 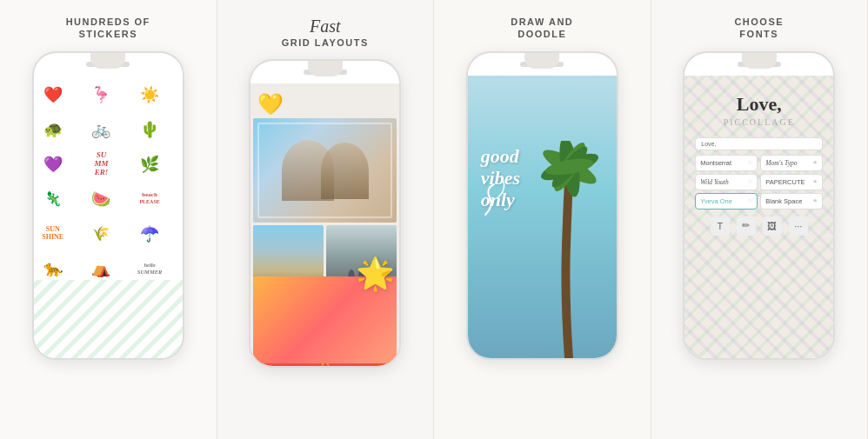 What do you see at coordinates (815, 182) in the screenshot?
I see `font-star-4: ★` at bounding box center [815, 182].